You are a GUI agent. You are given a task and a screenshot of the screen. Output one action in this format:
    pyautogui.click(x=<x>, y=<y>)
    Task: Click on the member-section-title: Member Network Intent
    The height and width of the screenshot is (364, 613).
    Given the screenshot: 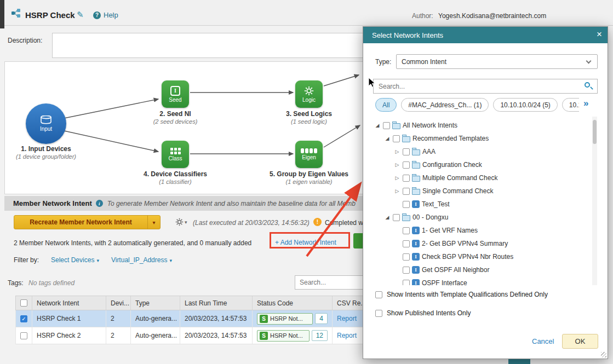 What is the action you would take?
    pyautogui.click(x=53, y=204)
    